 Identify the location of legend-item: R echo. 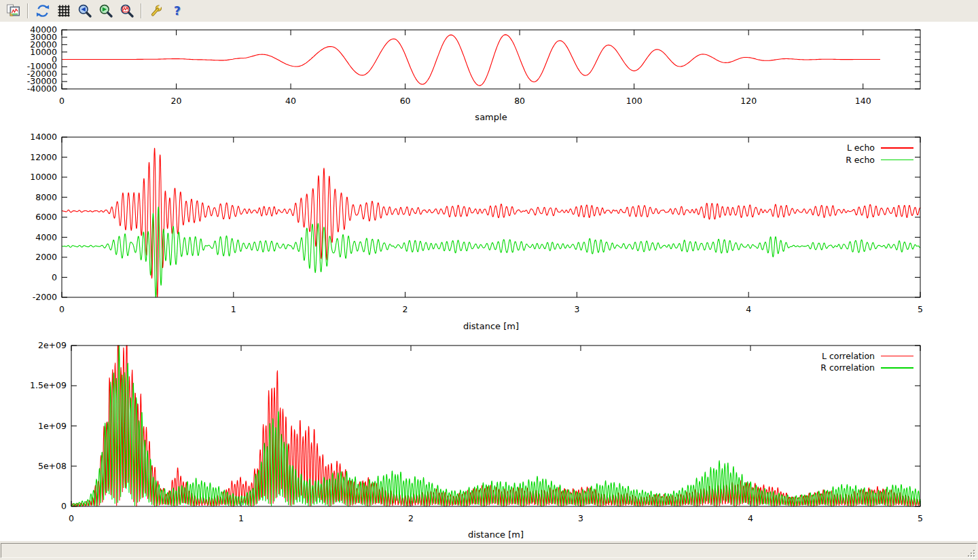
(880, 160).